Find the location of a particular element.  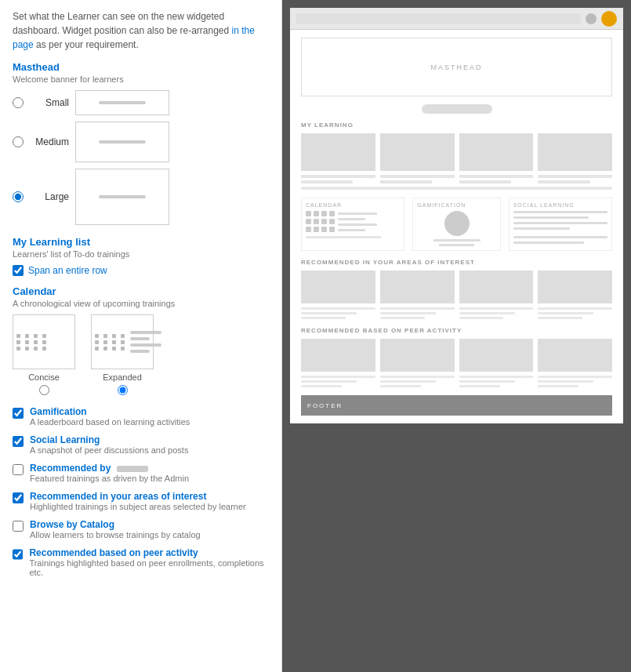

peer-activity-checkbox is located at coordinates (17, 554).